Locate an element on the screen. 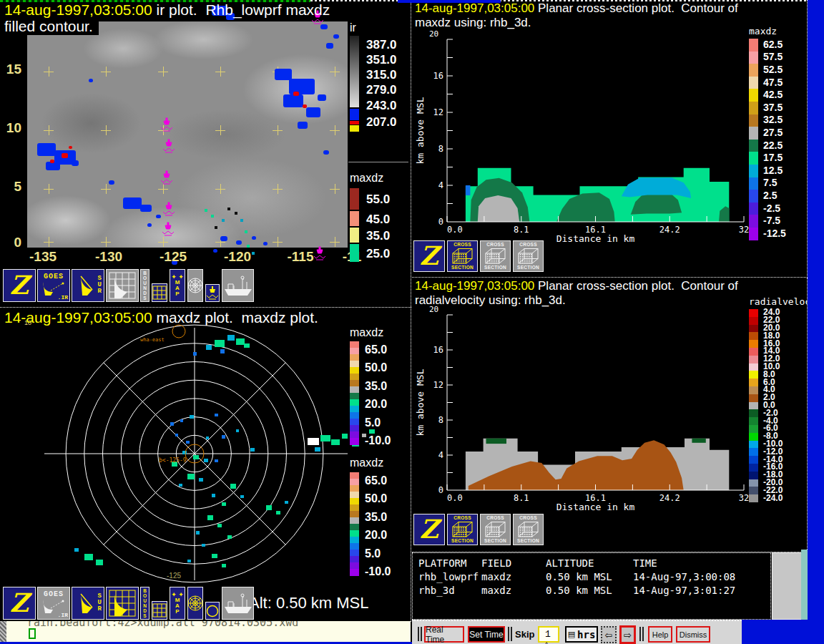 The width and height of the screenshot is (824, 644). xs2-title: 14-aug-1997,03:05:00 Planar cross-sectio… is located at coordinates (577, 286).